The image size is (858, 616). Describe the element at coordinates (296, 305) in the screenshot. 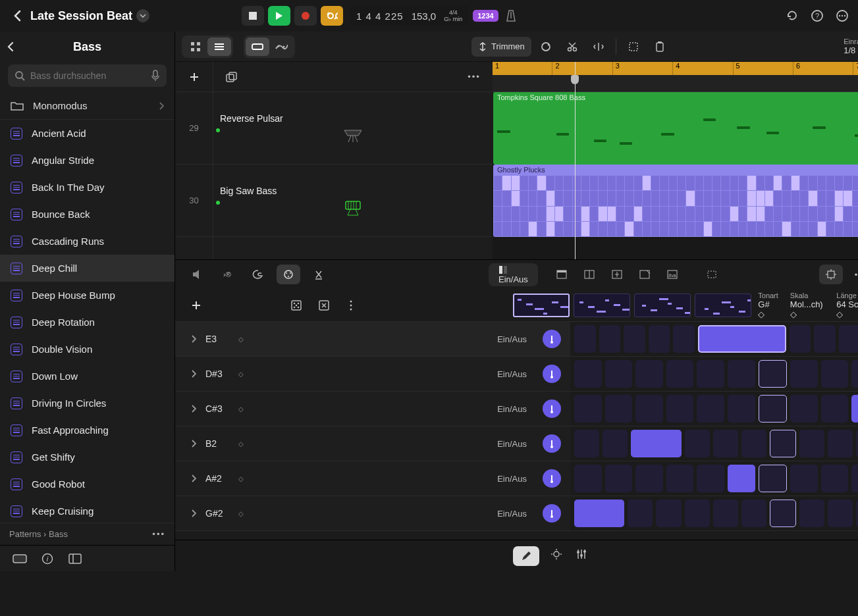

I see `dice-icon` at that location.